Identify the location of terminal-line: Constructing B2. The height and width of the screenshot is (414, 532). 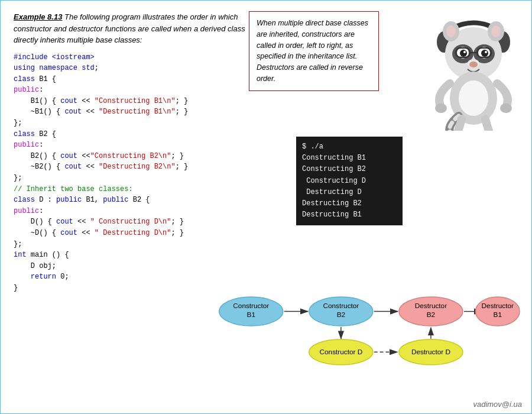
(349, 169).